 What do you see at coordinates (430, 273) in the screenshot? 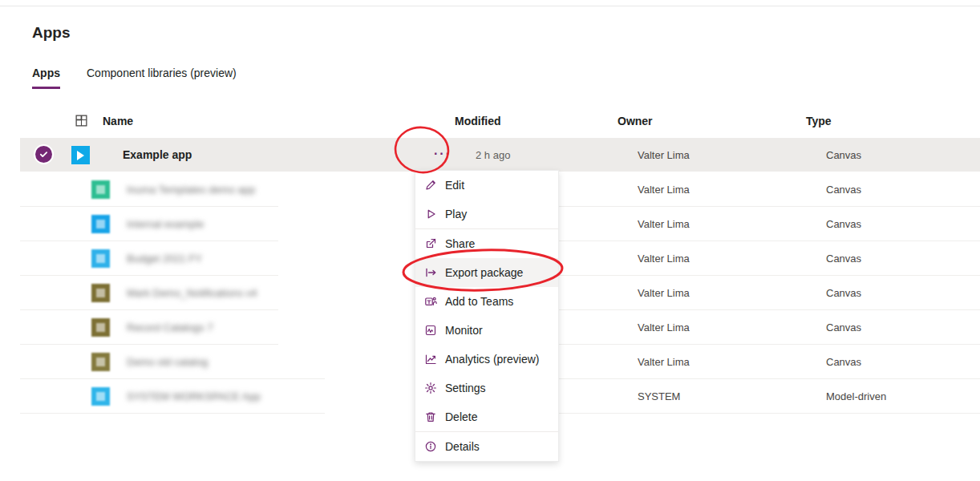
I see `export-icon` at bounding box center [430, 273].